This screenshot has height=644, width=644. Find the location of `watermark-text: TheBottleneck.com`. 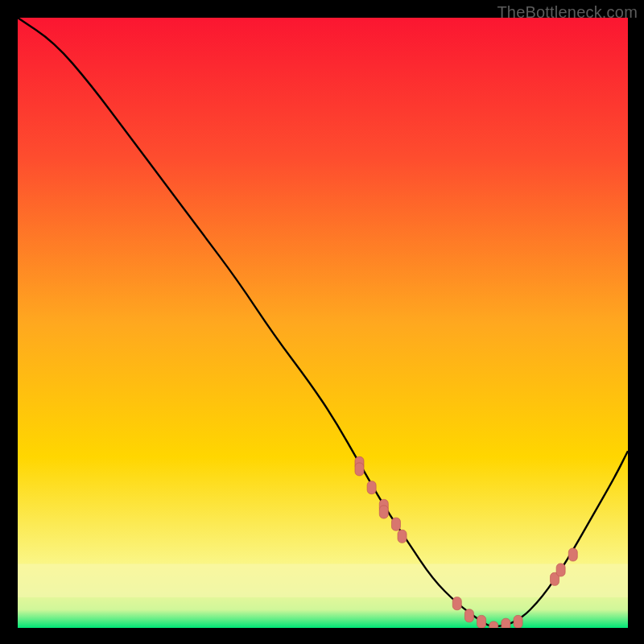

watermark-text: TheBottleneck.com is located at coordinates (567, 13).